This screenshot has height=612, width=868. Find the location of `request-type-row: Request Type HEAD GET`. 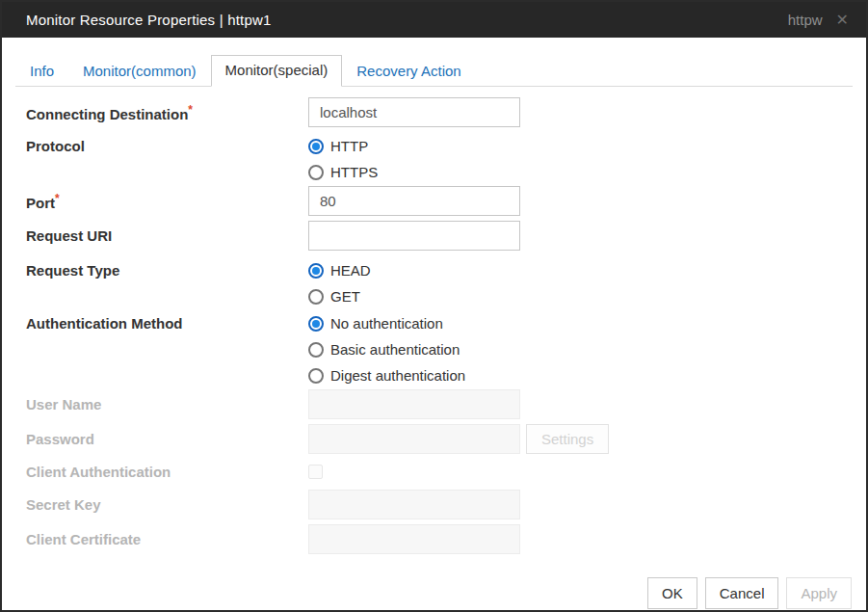

request-type-row: Request Type HEAD GET is located at coordinates (434, 283).